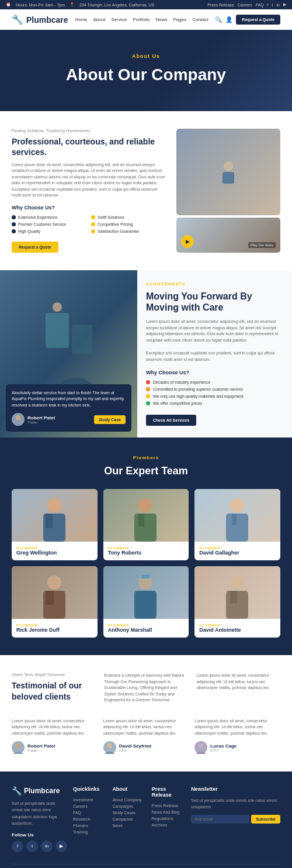  Describe the element at coordinates (146, 628) in the screenshot. I see `team-info-anthony: PLUMBER Anthony Marshall` at that location.